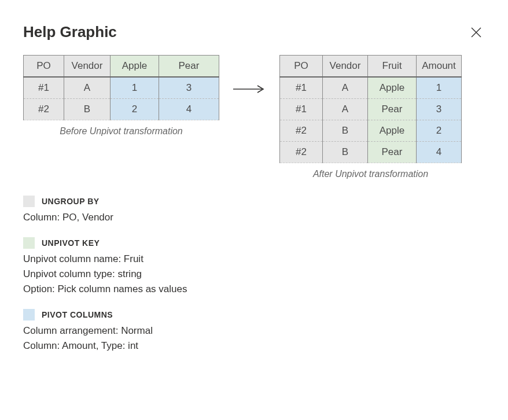 This screenshot has width=508, height=420. I want to click on close-icon, so click(476, 32).